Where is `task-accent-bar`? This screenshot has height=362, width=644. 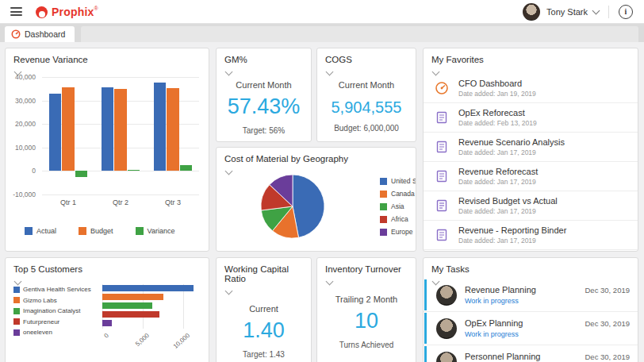 task-accent-bar is located at coordinates (425, 329).